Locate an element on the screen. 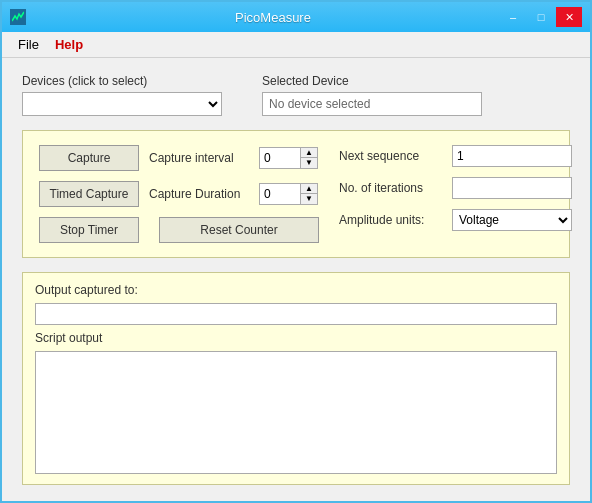 The width and height of the screenshot is (592, 503). title-bar: PicoMeasure – □ ✕ is located at coordinates (296, 17).